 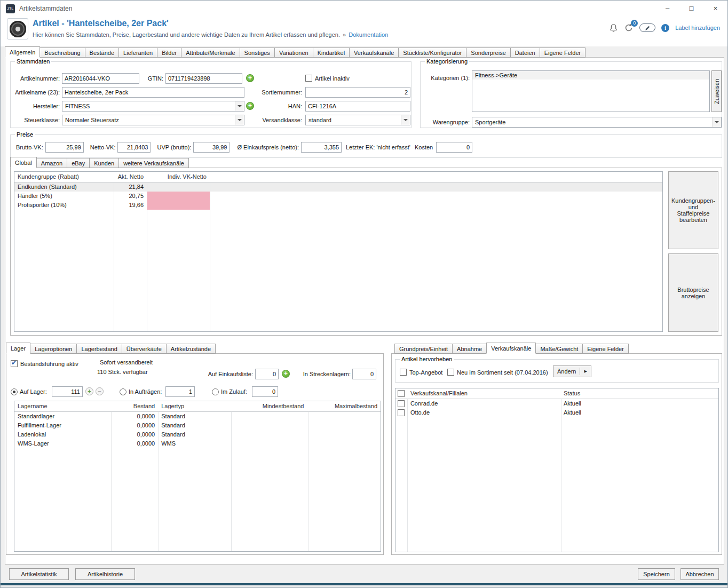 I want to click on kosten-input, so click(x=454, y=147).